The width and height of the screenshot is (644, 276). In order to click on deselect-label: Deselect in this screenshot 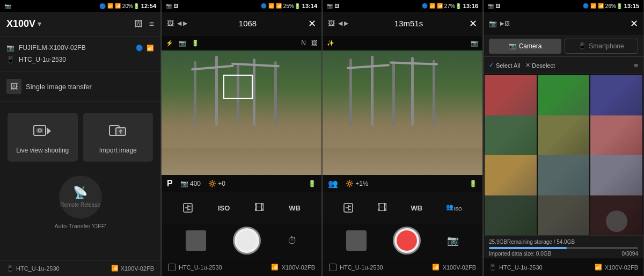, I will do `click(543, 66)`.